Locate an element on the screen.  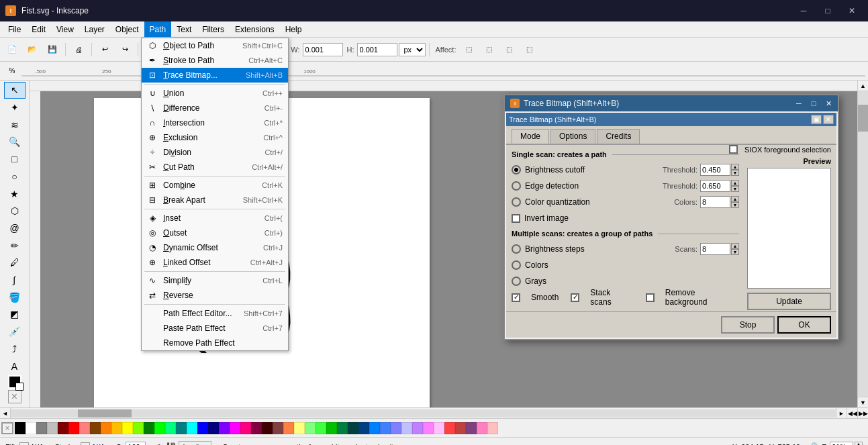
menu-extensions: Extensions is located at coordinates (255, 30).